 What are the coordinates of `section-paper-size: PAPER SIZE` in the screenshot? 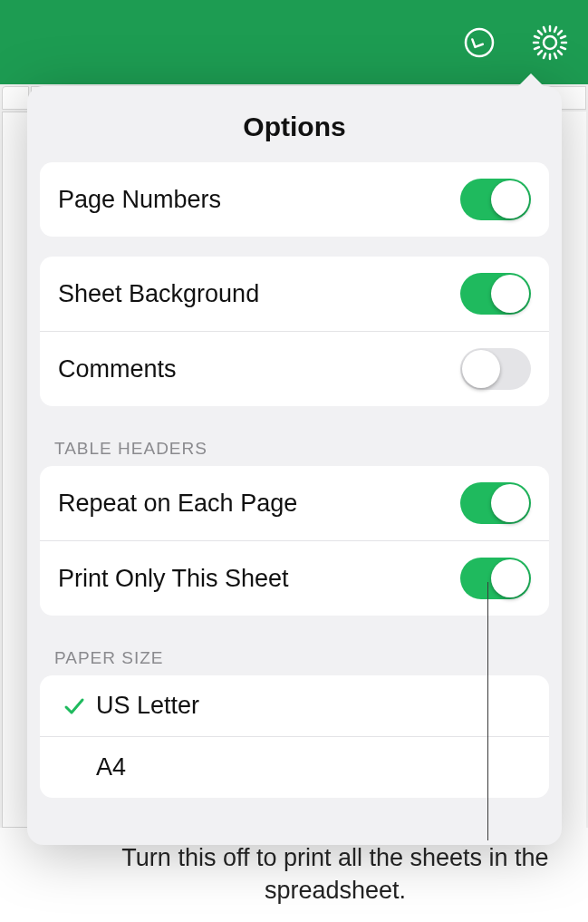 It's located at (294, 655).